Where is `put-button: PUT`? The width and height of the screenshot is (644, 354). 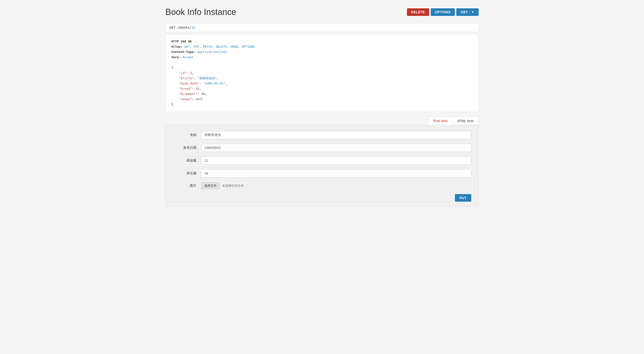 put-button: PUT is located at coordinates (463, 198).